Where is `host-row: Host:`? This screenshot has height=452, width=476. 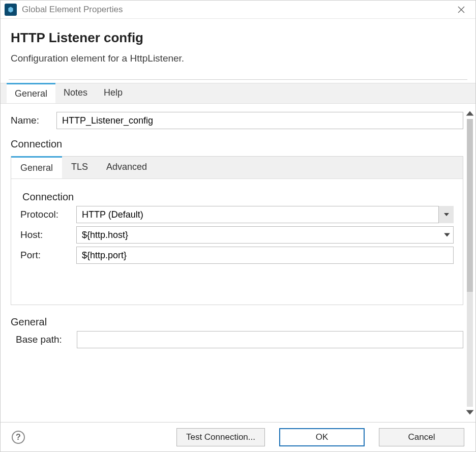 host-row: Host: is located at coordinates (237, 235).